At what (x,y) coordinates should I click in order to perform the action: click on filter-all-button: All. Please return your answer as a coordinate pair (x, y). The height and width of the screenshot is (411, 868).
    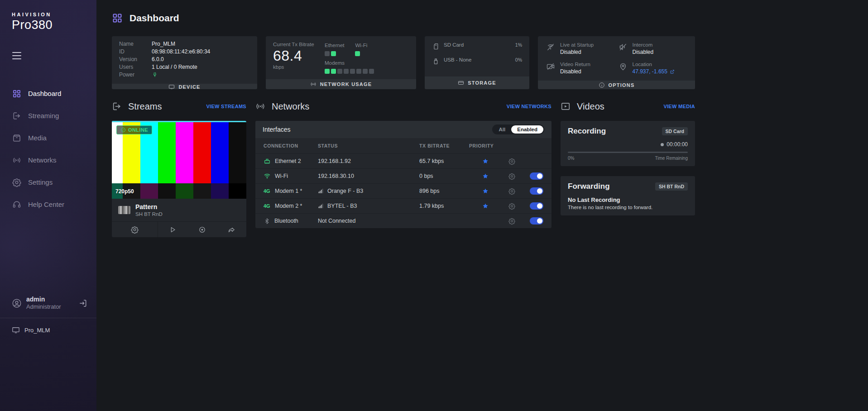
    Looking at the image, I should click on (503, 129).